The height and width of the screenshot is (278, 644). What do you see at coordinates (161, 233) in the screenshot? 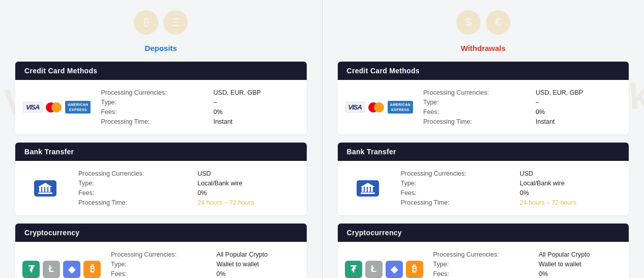
I see `deposits-crypto-header: Cryptocurrency` at bounding box center [161, 233].